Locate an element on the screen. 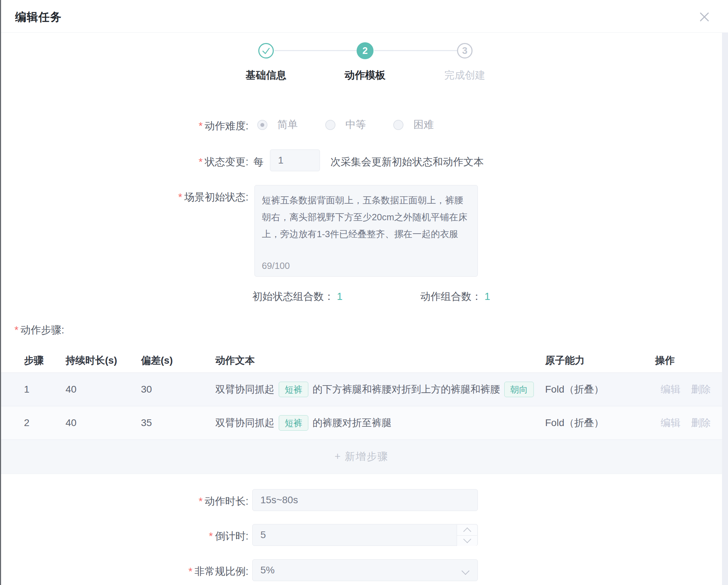 This screenshot has width=728, height=585. action-combo-value: 1 is located at coordinates (487, 296).